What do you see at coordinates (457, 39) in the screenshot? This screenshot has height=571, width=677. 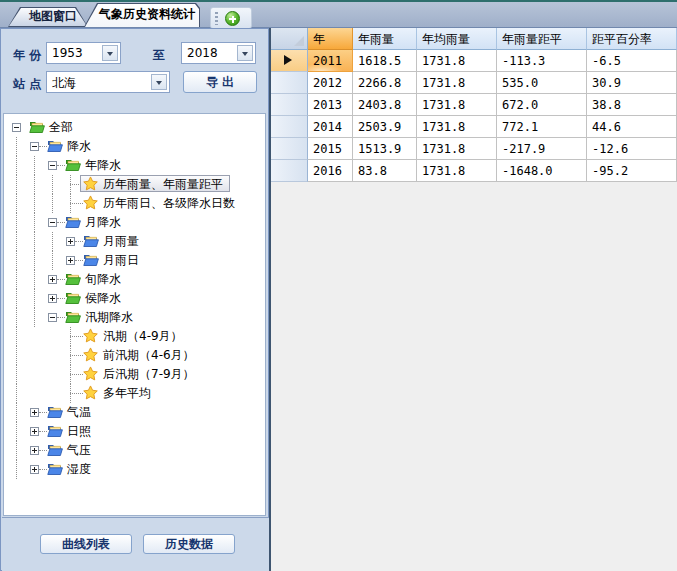 I see `grid-column-header: 年均雨量` at bounding box center [457, 39].